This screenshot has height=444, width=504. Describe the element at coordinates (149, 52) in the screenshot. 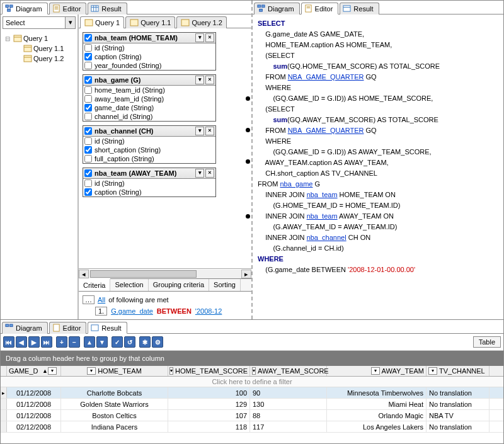

I see `entity-home-team: nba_team (HOME_TEAM)▾× id (String) capti…` at that location.